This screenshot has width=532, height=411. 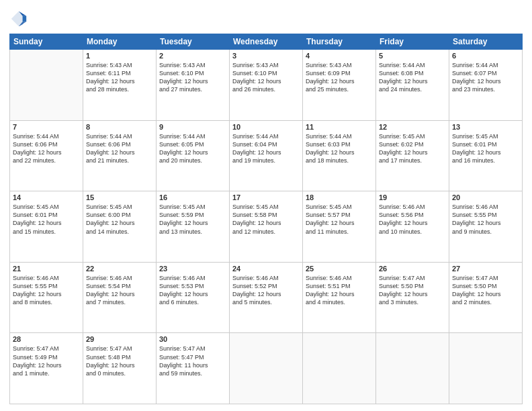 What do you see at coordinates (266, 42) in the screenshot?
I see `header-cell-wednesday: Wednesday` at bounding box center [266, 42].